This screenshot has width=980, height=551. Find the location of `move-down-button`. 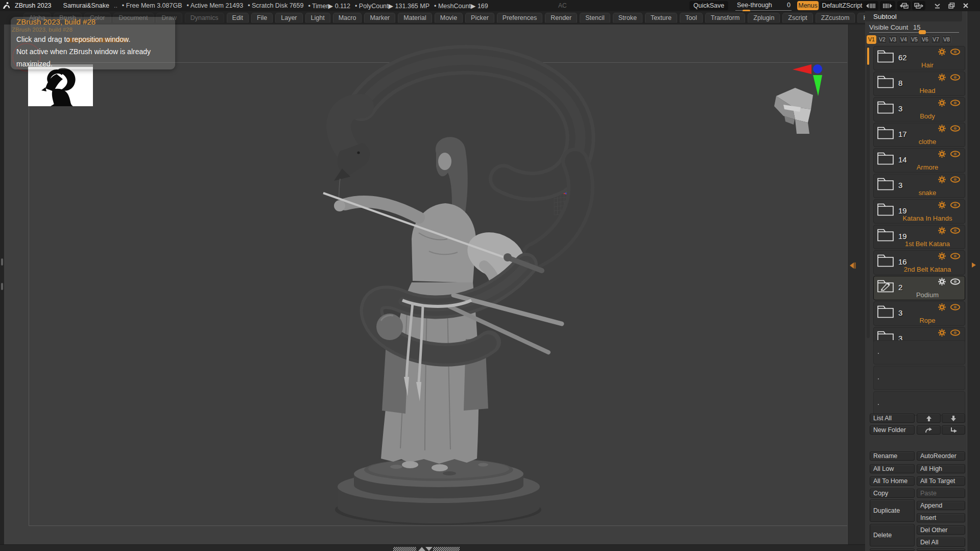

move-down-button is located at coordinates (953, 418).